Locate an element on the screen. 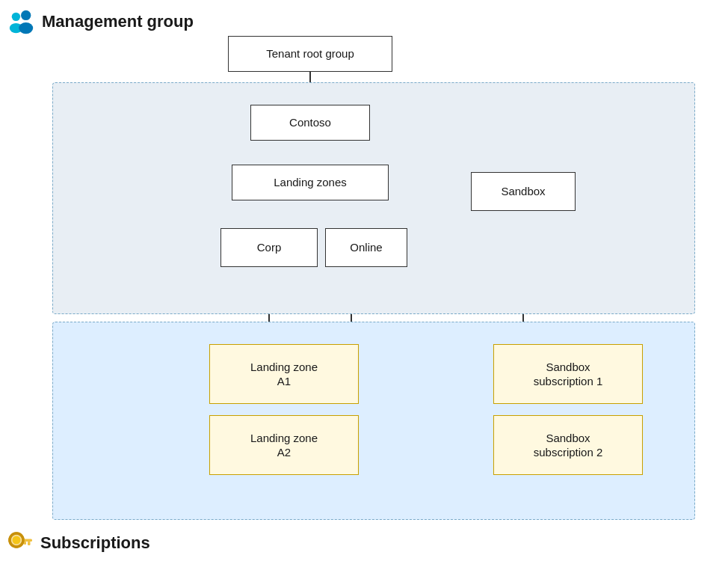  box-contoso: Contoso is located at coordinates (310, 123).